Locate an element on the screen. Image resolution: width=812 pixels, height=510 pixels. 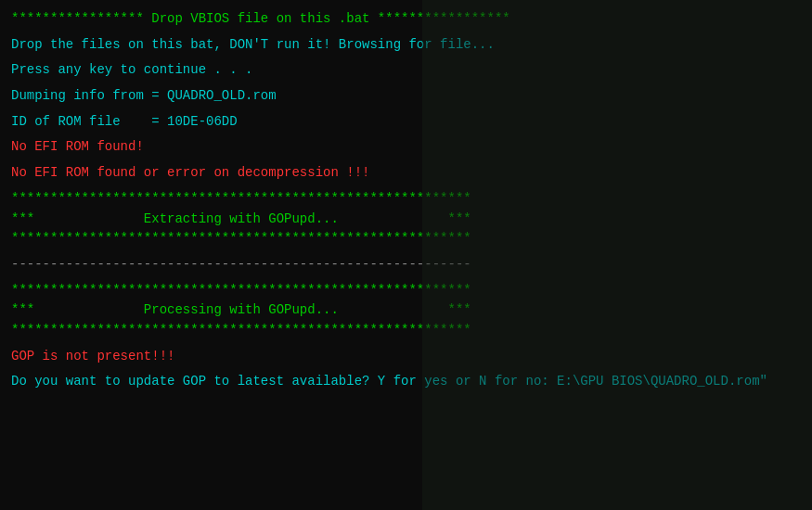
extract-border2-line: ****************************************… is located at coordinates (406, 239).